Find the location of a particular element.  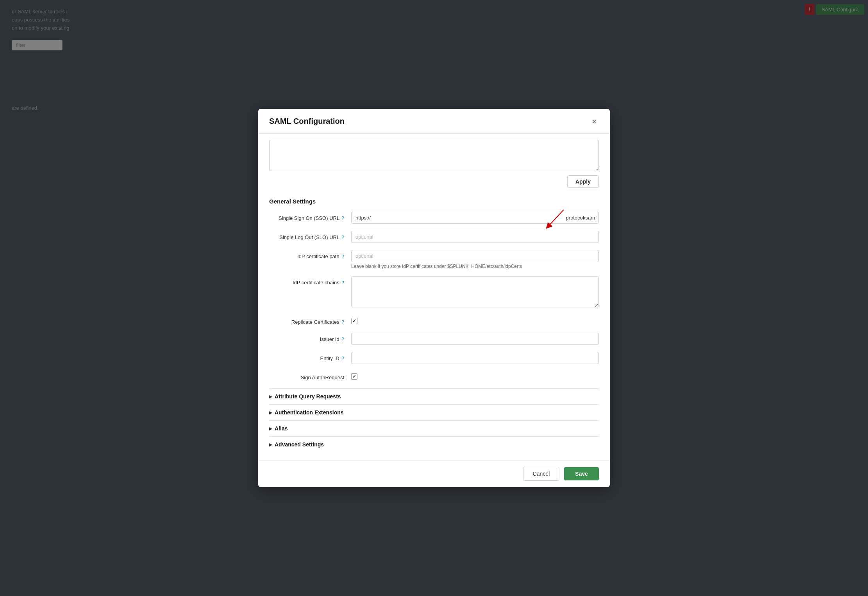

entity-id-row: Entity ID ? is located at coordinates (434, 358).